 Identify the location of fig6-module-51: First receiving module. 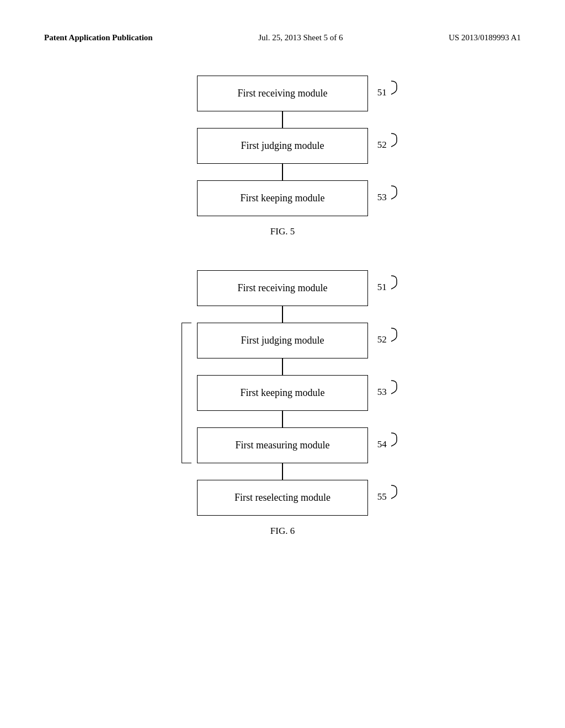
(282, 288).